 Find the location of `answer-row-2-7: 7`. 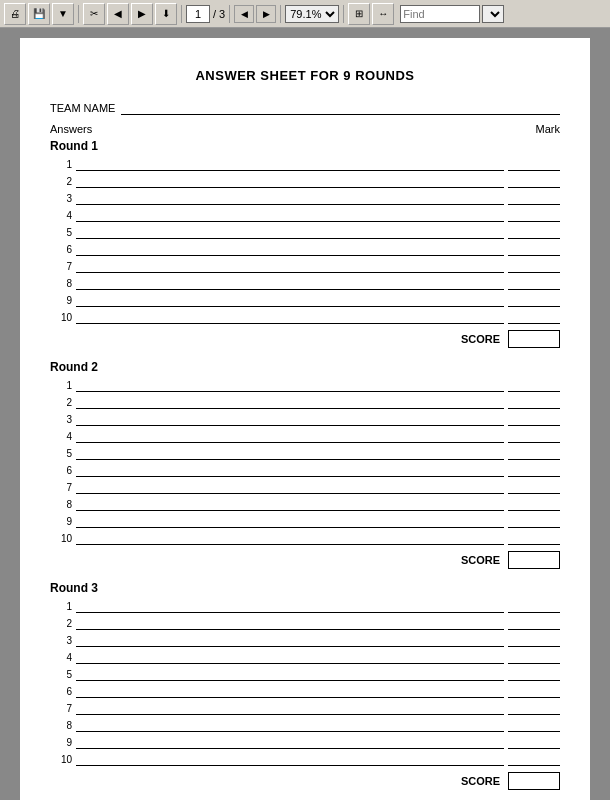

answer-row-2-7: 7 is located at coordinates (305, 487).